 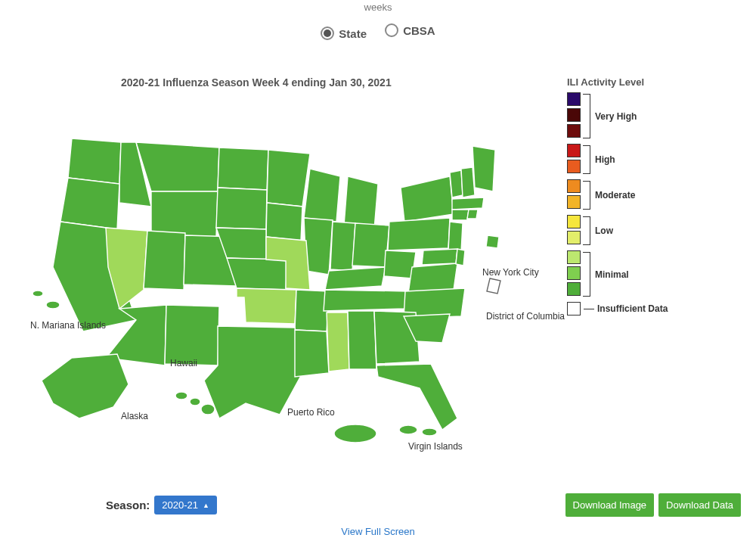 I want to click on state-in, so click(x=343, y=247).